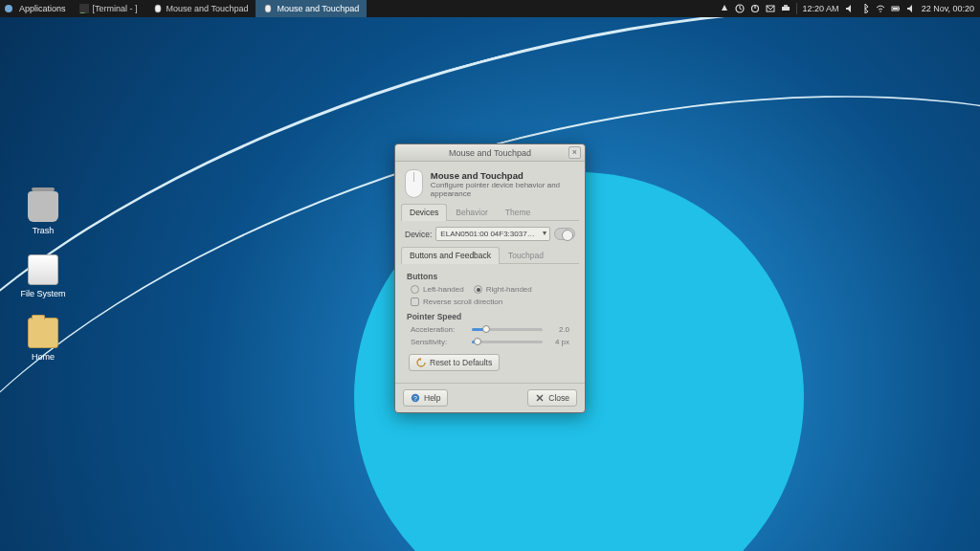 The height and width of the screenshot is (551, 980). What do you see at coordinates (540, 398) in the screenshot?
I see `close-icon` at bounding box center [540, 398].